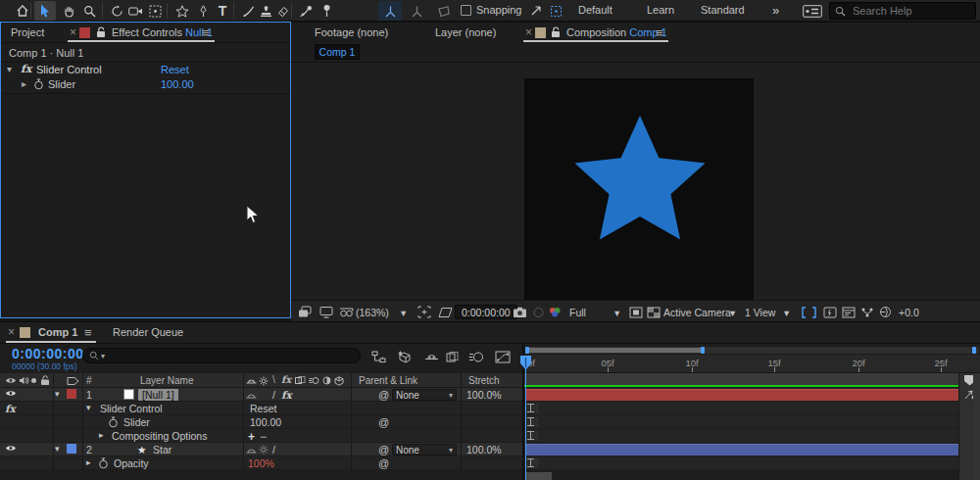 The height and width of the screenshot is (480, 980). What do you see at coordinates (466, 10) in the screenshot?
I see `snapping-checkbox` at bounding box center [466, 10].